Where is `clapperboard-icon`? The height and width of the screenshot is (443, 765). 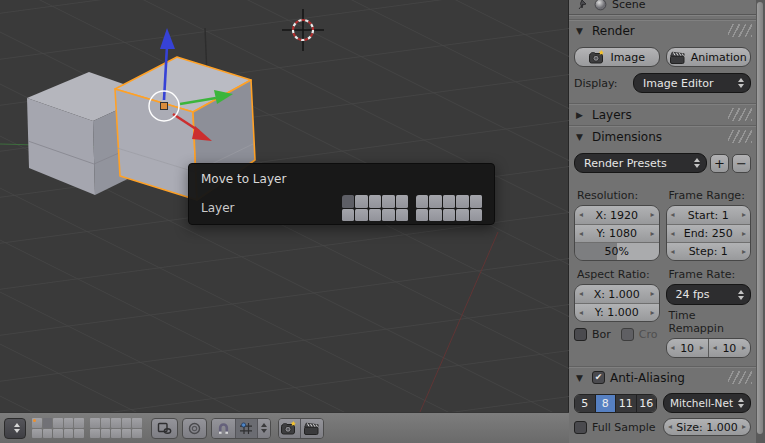
clapperboard-icon is located at coordinates (678, 58).